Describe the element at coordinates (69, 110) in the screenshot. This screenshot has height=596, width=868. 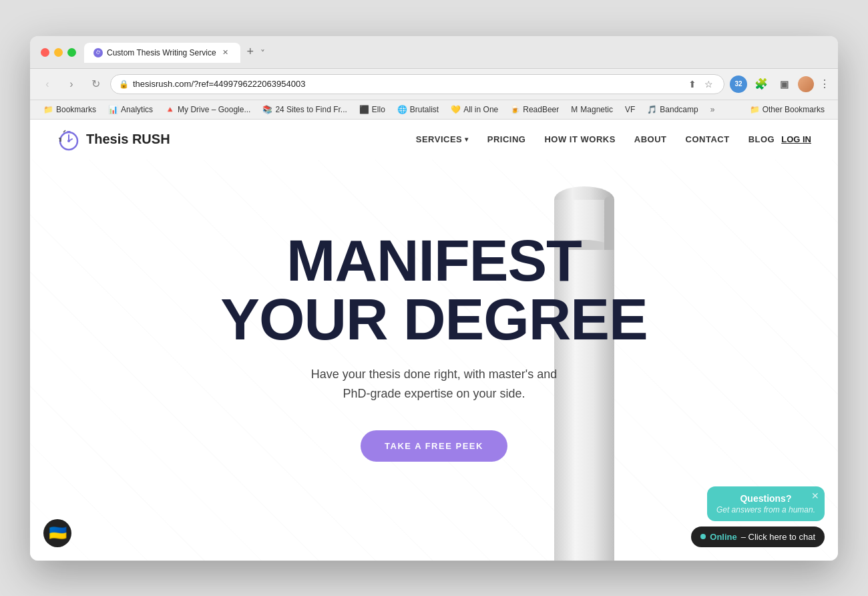
I see `bookmark-bookmarks: 📁 Bookmarks` at that location.